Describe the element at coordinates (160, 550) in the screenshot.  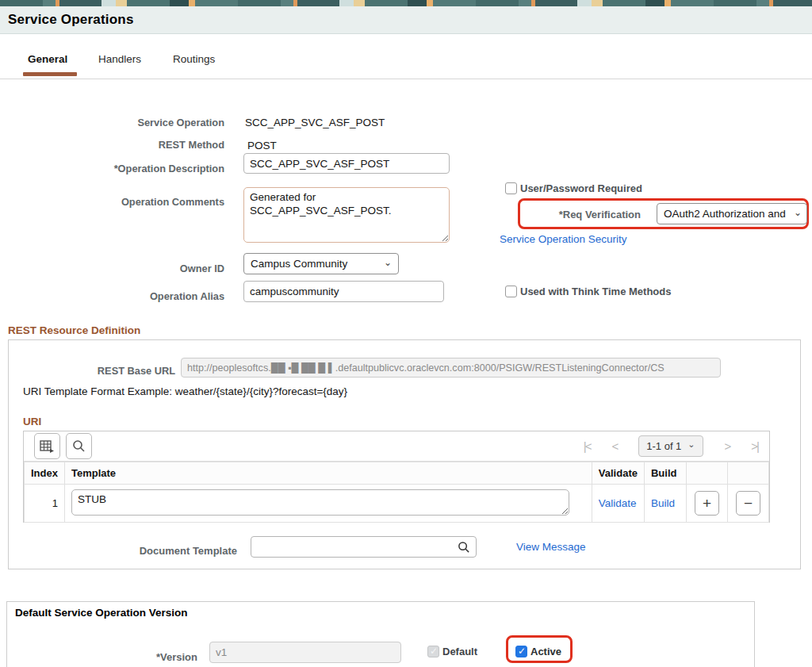
I see `document-template-label: Document Template` at that location.